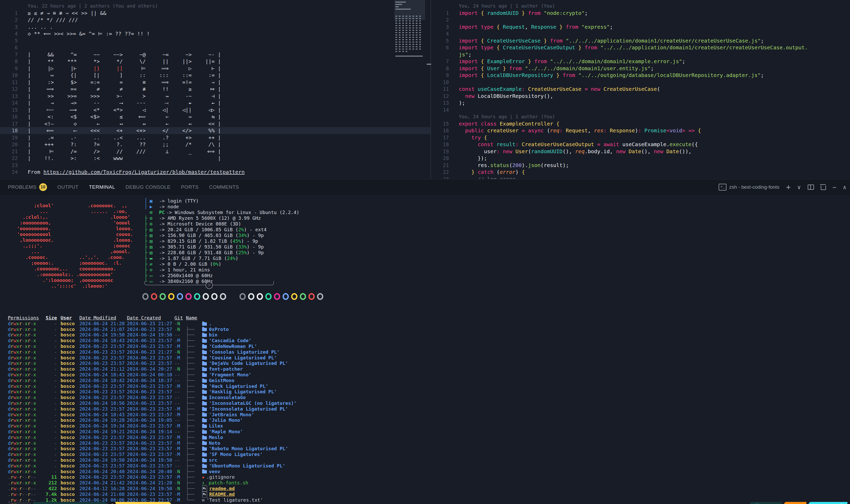 This screenshot has height=504, width=850. Describe the element at coordinates (641, 158) in the screenshot. I see `code-line: 20 });` at that location.